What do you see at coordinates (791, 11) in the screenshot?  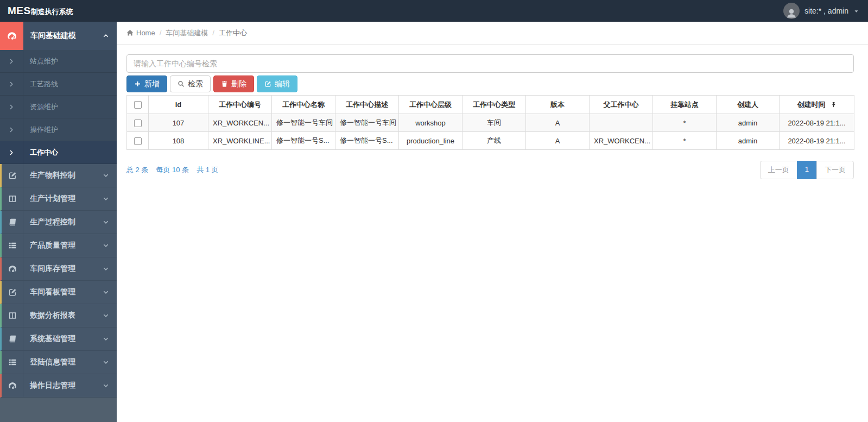 I see `avatar` at bounding box center [791, 11].